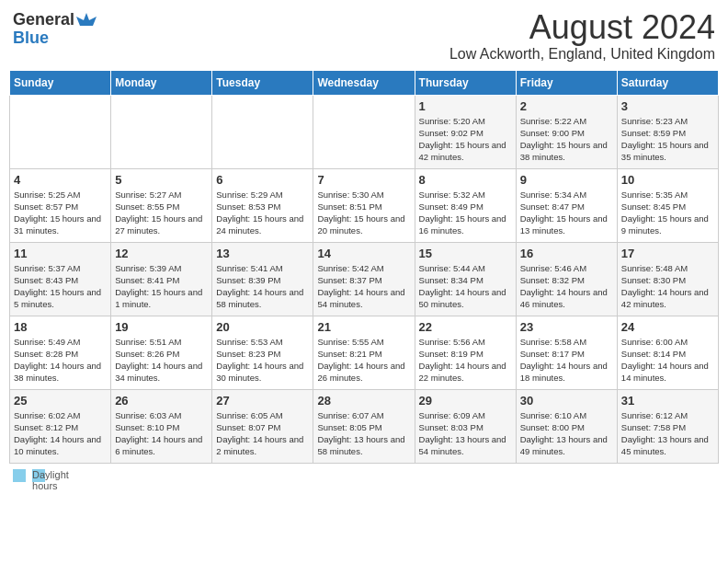  Describe the element at coordinates (465, 327) in the screenshot. I see `day-number: 22` at that location.